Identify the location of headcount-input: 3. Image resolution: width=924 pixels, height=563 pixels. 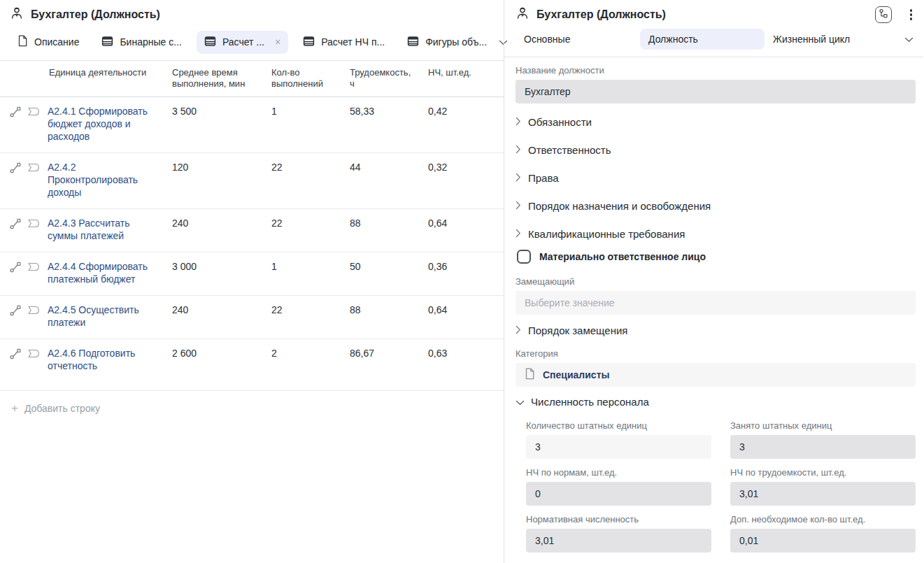
(618, 447).